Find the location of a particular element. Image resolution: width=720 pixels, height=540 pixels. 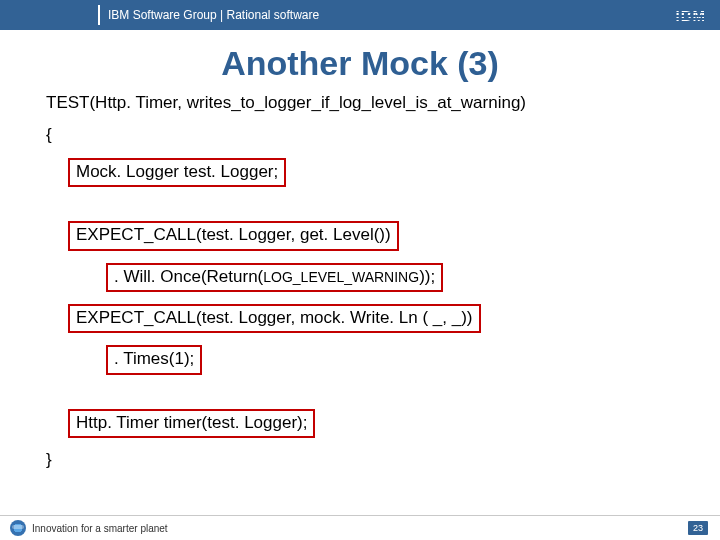

boxed-mock-decl: Mock. Logger test. Logger; is located at coordinates (177, 172).